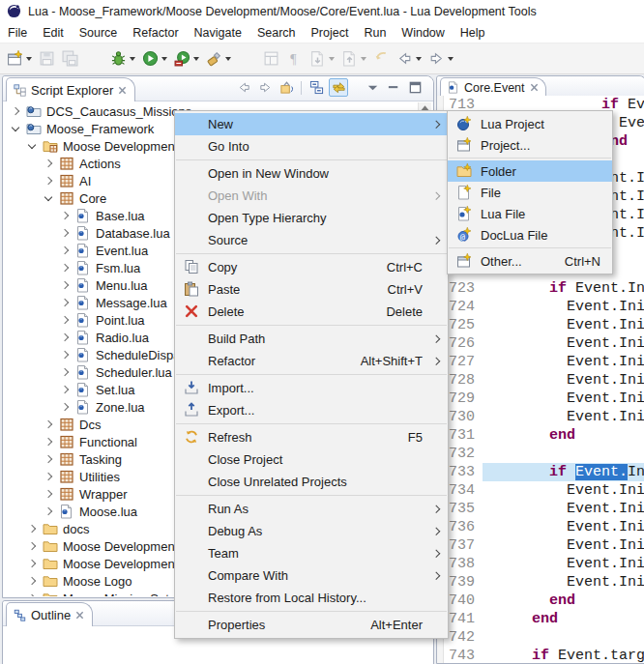 The height and width of the screenshot is (664, 644). What do you see at coordinates (123, 59) in the screenshot?
I see `debug-button` at bounding box center [123, 59].